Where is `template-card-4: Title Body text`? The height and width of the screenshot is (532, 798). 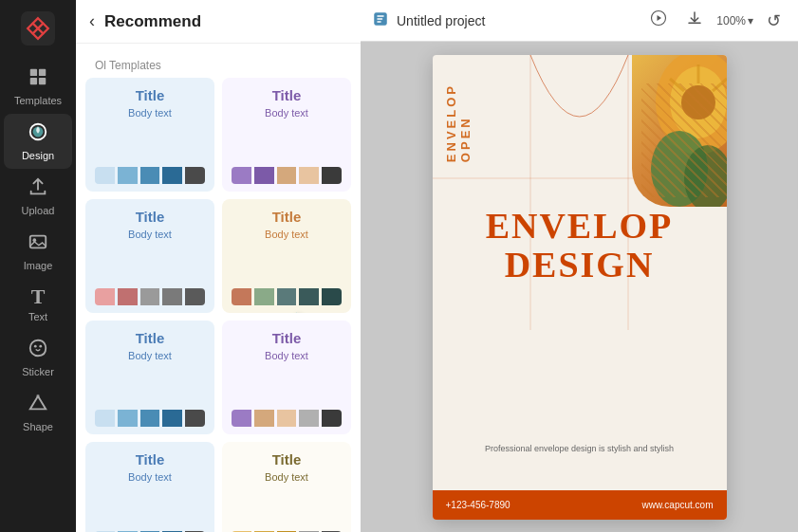 template-card-4: Title Body text is located at coordinates (287, 256).